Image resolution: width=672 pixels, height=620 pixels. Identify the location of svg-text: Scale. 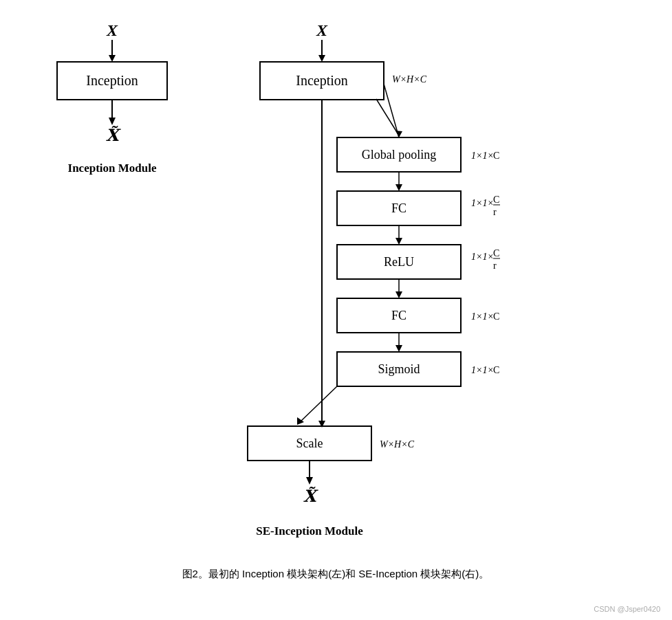
(310, 443).